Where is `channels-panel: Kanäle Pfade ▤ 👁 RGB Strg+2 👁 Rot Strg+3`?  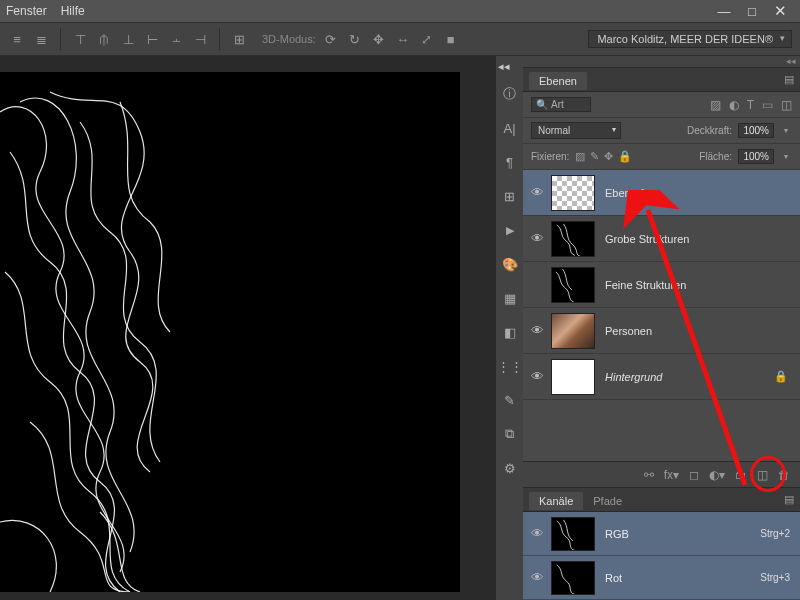 channels-panel: Kanäle Pfade ▤ 👁 RGB Strg+2 👁 Rot Strg+3 is located at coordinates (662, 544).